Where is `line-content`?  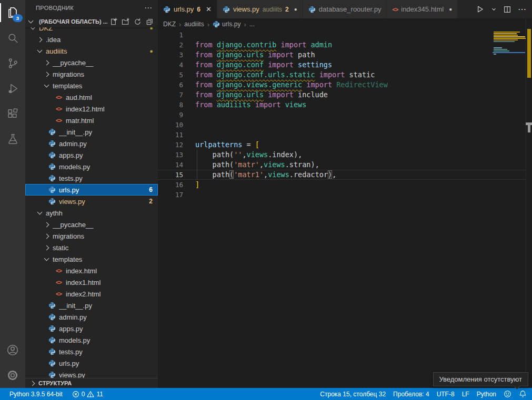
line-content is located at coordinates (189, 135).